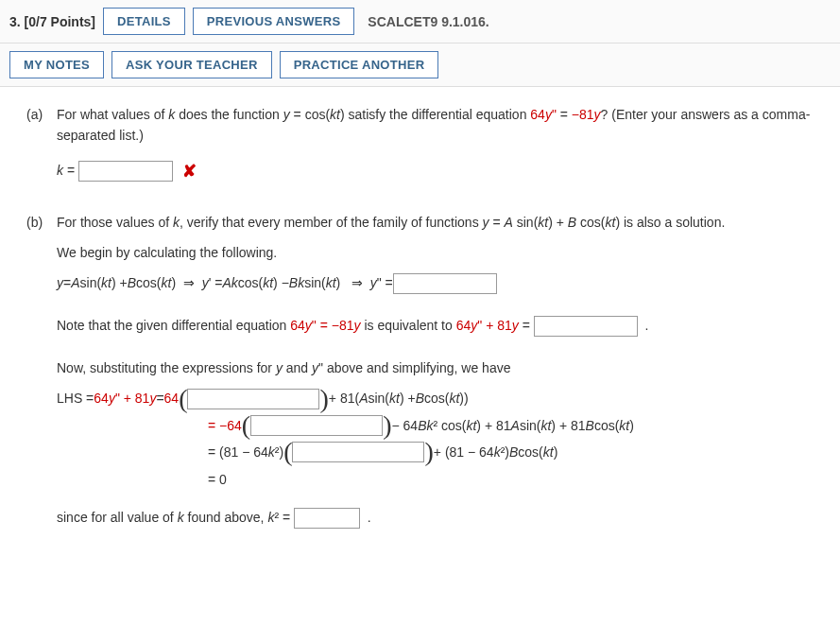 The width and height of the screenshot is (840, 626). What do you see at coordinates (514, 452) in the screenshot?
I see `lhs-row-3: = (81 − 64k²)( ) + (81 − 64k²) B cos(kt)` at bounding box center [514, 452].